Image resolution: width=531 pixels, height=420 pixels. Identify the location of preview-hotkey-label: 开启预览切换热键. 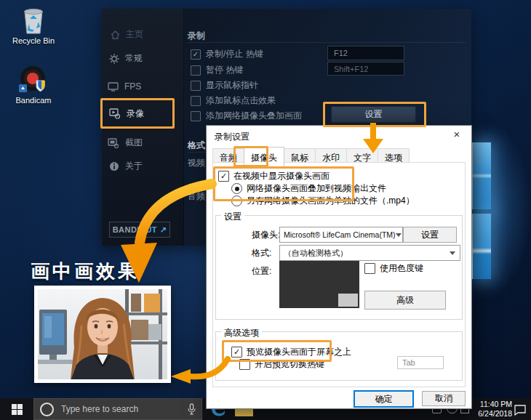
(290, 365).